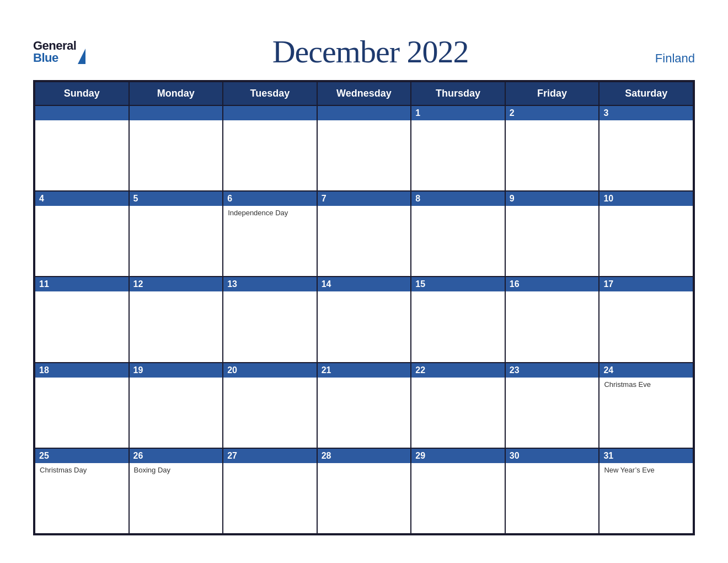 The height and width of the screenshot is (563, 728). Describe the element at coordinates (82, 199) in the screenshot. I see `day-number-w2-d1: 4` at that location.